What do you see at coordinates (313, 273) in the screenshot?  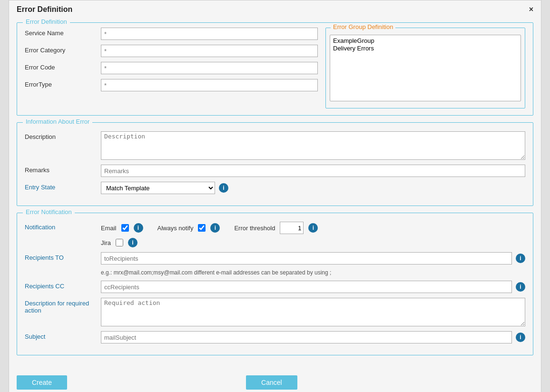 I see `recipients-to-hint: e.g.: mrx@mail.com;msy@mail.com differen…` at bounding box center [313, 273].